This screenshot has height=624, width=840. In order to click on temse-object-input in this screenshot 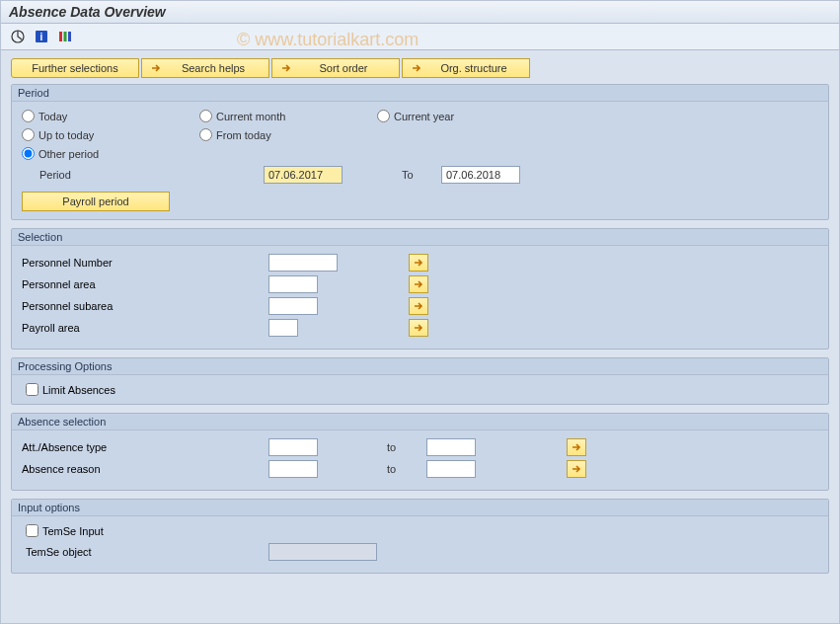, I will do `click(323, 552)`.